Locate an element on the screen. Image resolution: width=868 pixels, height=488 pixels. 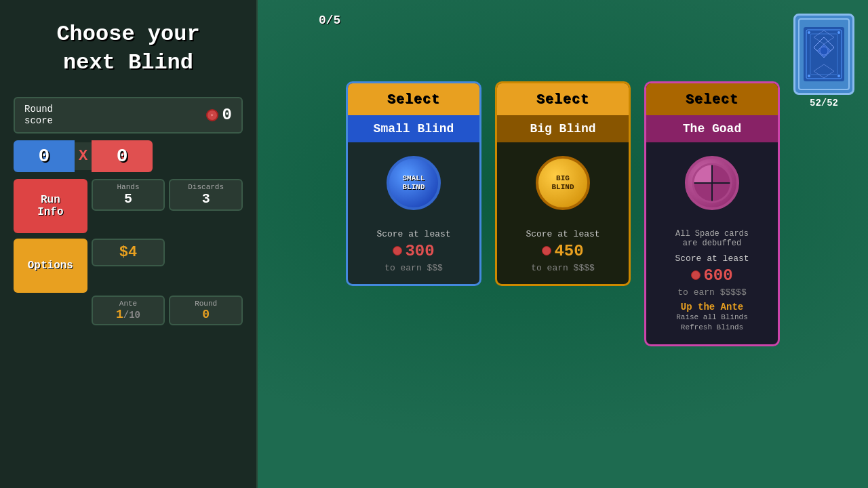
up-ante-title: Up the Ante is located at coordinates (712, 307).